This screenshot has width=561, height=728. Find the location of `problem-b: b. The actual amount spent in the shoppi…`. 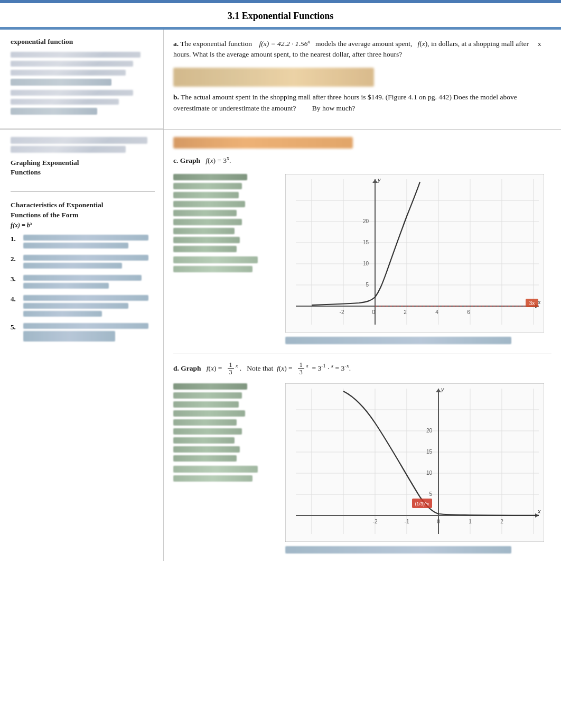

problem-b: b. The actual amount spent in the shoppi… is located at coordinates (362, 103).